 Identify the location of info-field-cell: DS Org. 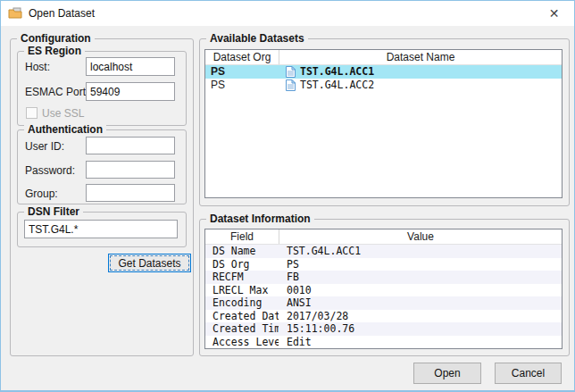
(242, 264).